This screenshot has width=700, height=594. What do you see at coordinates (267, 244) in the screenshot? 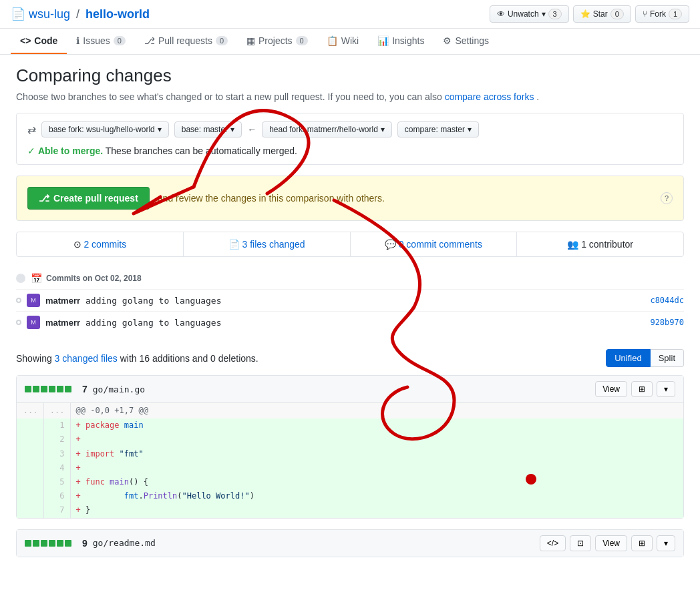
I see `files-stat: 📄 3 files changed` at bounding box center [267, 244].